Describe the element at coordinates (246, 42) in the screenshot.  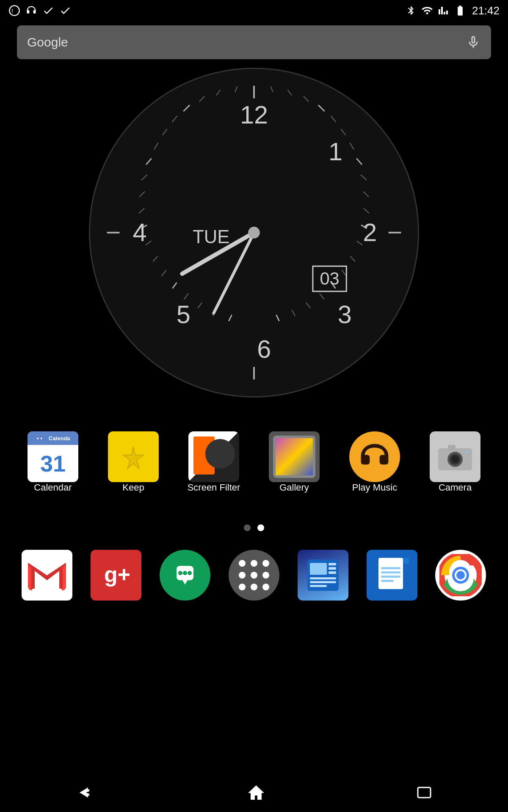
I see `google-search-label: Google` at that location.